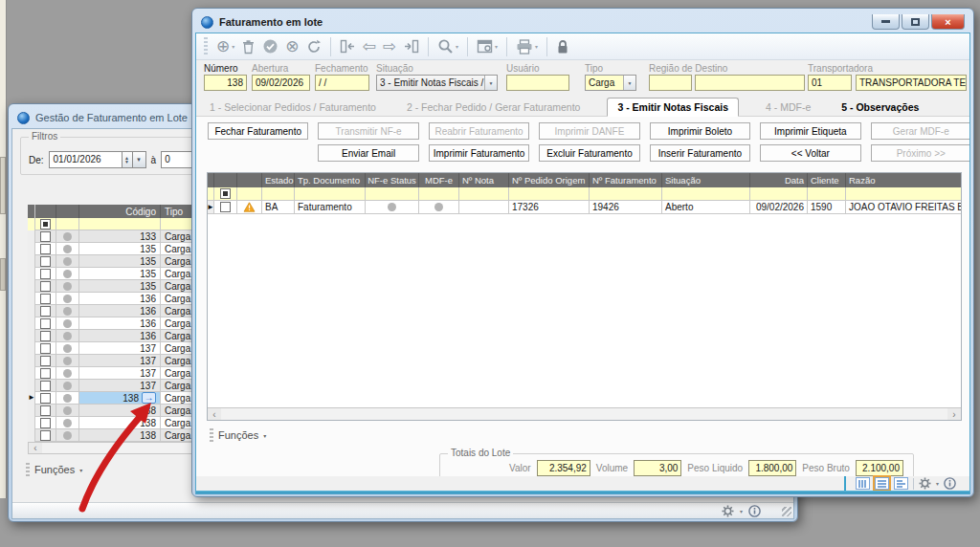 The height and width of the screenshot is (547, 980). What do you see at coordinates (479, 153) in the screenshot?
I see `imprimir-faturamento-button: Imprimir Faturamento` at bounding box center [479, 153].